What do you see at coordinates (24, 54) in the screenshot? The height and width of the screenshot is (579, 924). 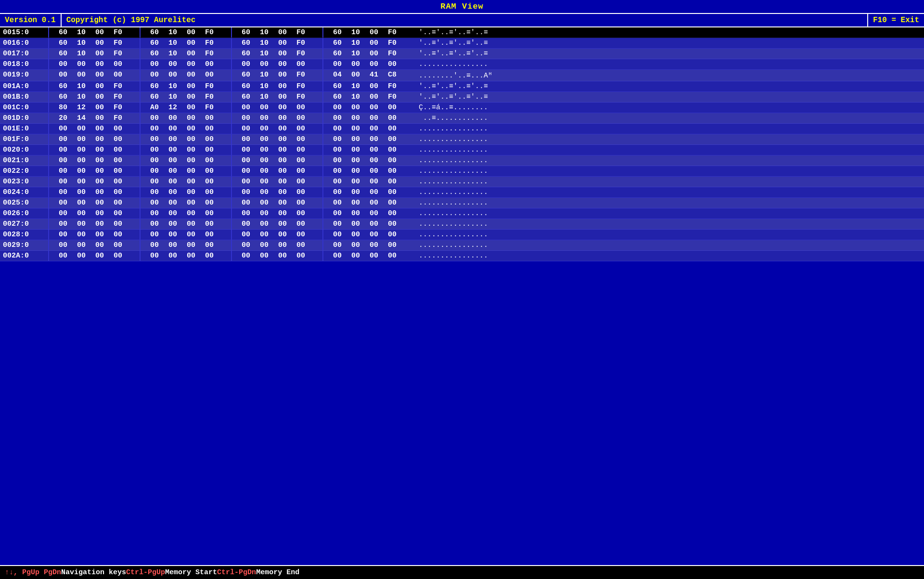 I see `address-cell: 0017:0` at bounding box center [24, 54].